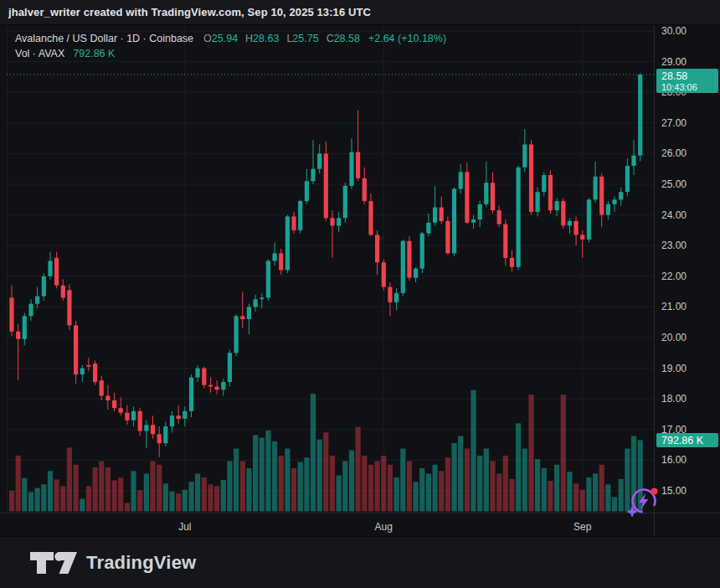 This screenshot has height=588, width=720. I want to click on tradingview-logo: TradingView, so click(112, 563).